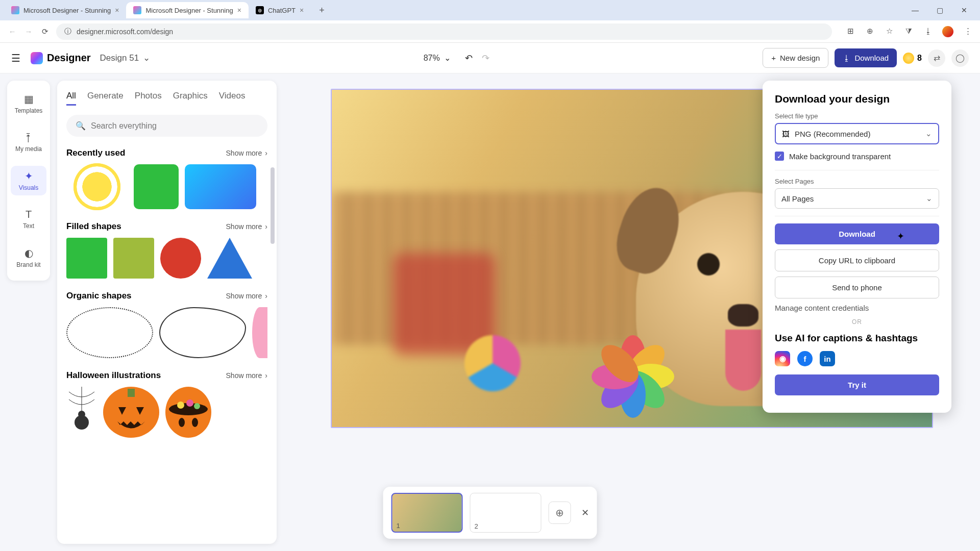 The image size is (980, 551). I want to click on visuals-icon: ✦, so click(29, 176).